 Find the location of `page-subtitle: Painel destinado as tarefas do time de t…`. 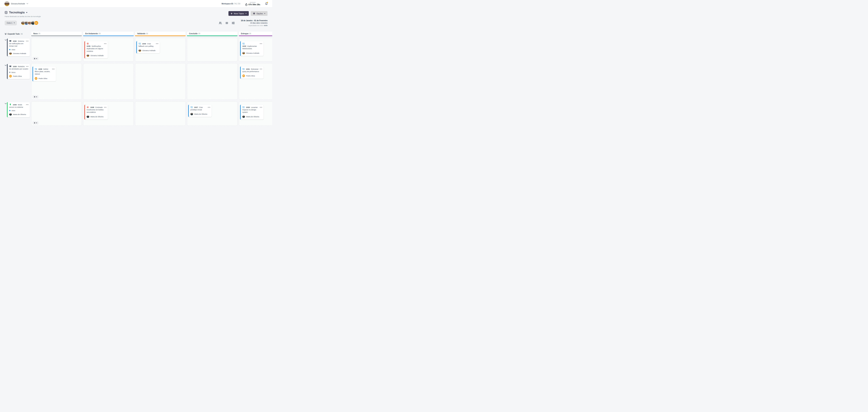

page-subtitle: Painel destinado as tarefas do time de t… is located at coordinates (23, 17).